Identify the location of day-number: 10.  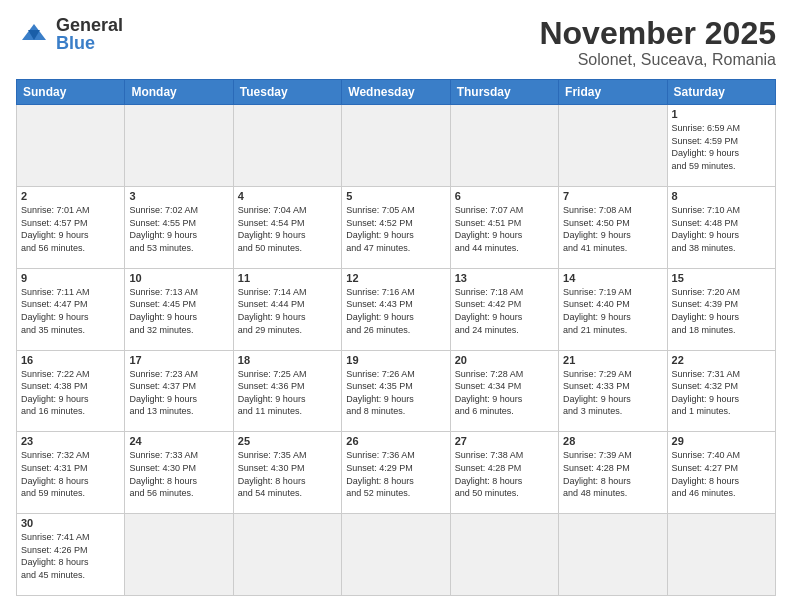
(178, 278).